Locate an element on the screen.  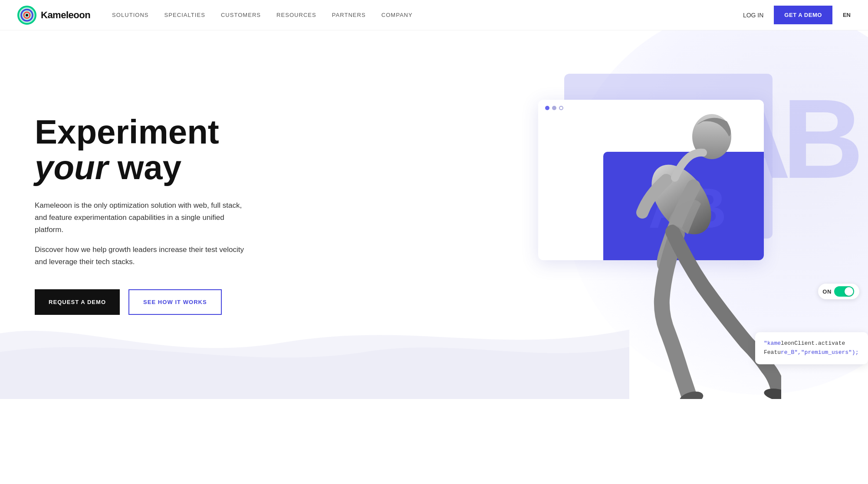
title-italic: your is located at coordinates (71, 167).